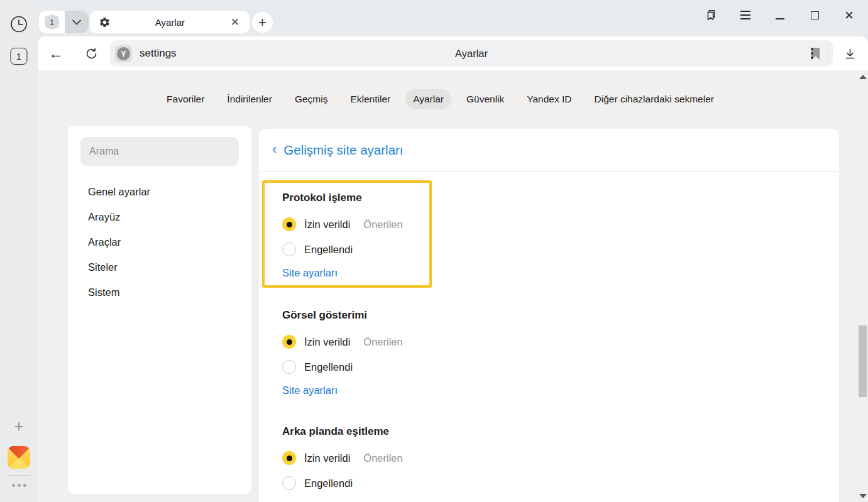  Describe the element at coordinates (312, 99) in the screenshot. I see `tab-gecmis: Geçmiş` at that location.